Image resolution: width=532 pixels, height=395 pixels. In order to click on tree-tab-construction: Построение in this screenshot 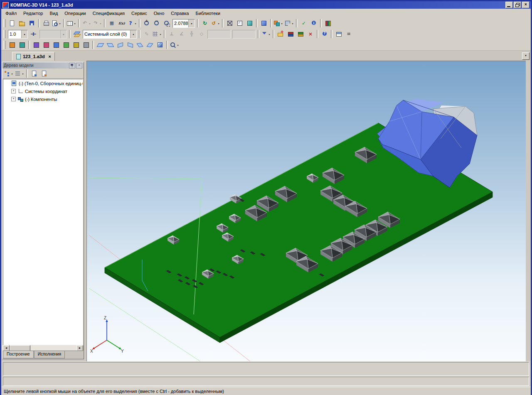, I will do `click(18, 355)`.